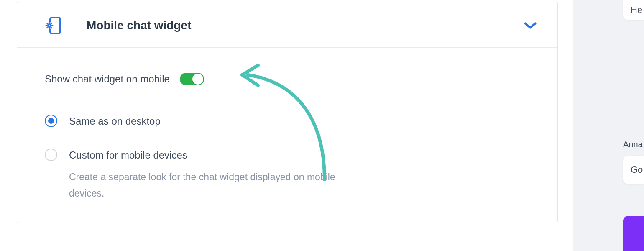 The height and width of the screenshot is (251, 644). Describe the element at coordinates (115, 121) in the screenshot. I see `radio-label: Same as on desktop` at that location.